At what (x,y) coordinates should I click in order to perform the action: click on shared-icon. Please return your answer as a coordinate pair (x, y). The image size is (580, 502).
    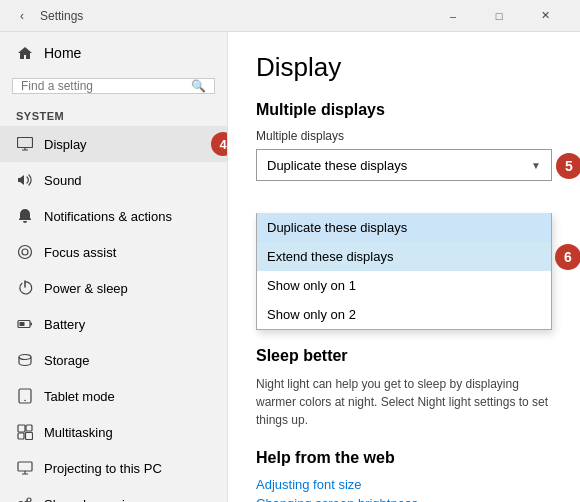
    Looking at the image, I should click on (25, 498).